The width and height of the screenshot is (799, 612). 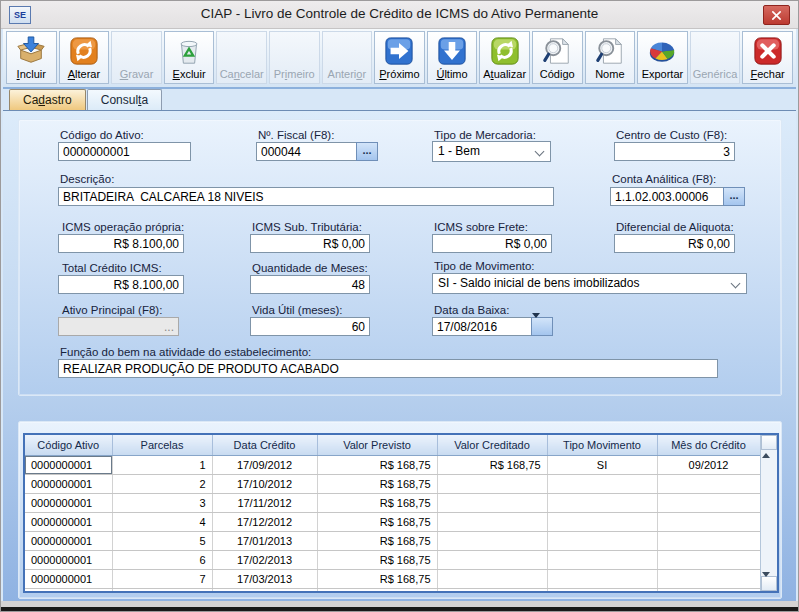 I want to click on toolbar-button-incluir: Incluir, so click(x=32, y=58).